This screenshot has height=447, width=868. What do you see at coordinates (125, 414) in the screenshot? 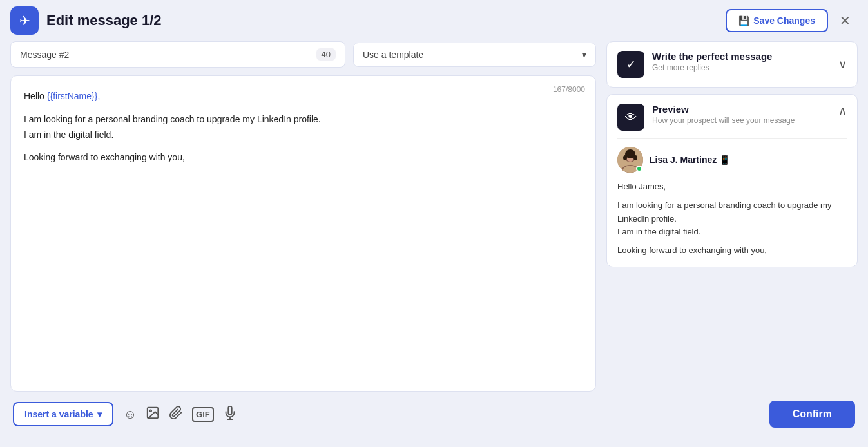
I see `bottom-left: Insert a variable ▾ ☺ GIF` at bounding box center [125, 414].